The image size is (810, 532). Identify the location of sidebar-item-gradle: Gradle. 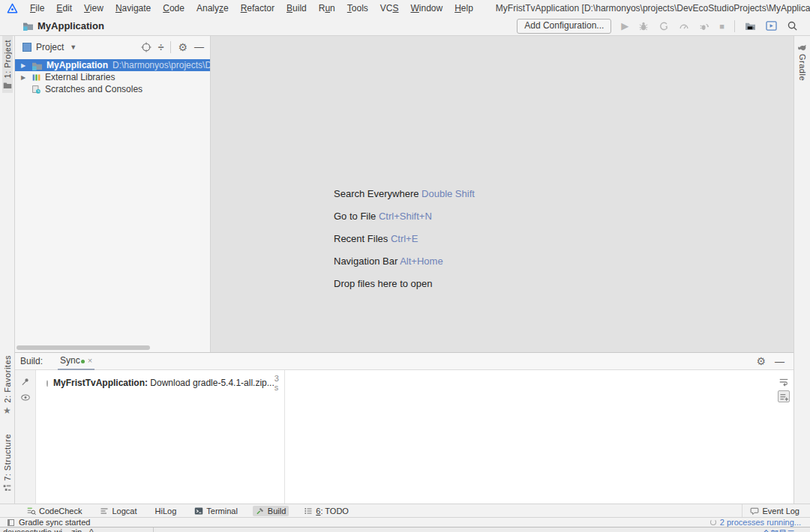
(802, 61).